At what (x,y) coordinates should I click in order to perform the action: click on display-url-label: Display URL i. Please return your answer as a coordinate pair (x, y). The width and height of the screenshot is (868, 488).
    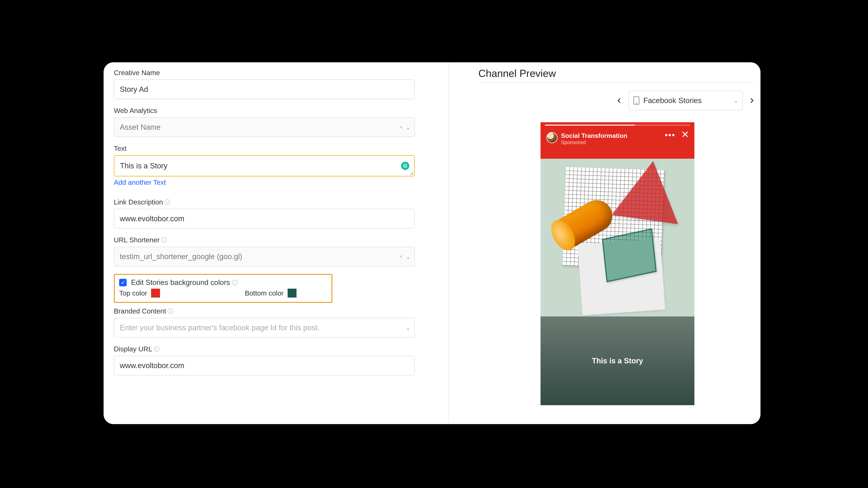
    Looking at the image, I should click on (264, 349).